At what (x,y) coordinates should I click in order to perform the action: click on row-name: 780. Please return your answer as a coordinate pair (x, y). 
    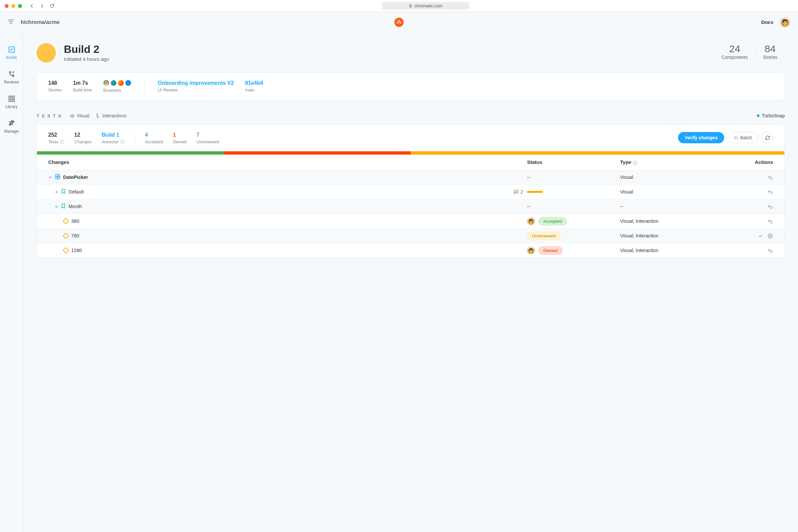
    Looking at the image, I should click on (75, 236).